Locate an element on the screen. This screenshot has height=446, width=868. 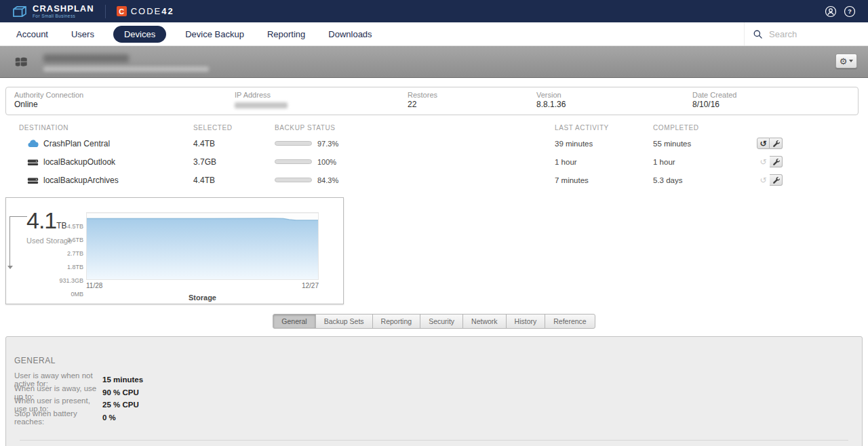
main-nav: Account Users Devices Device Backup Repo… is located at coordinates (434, 34).